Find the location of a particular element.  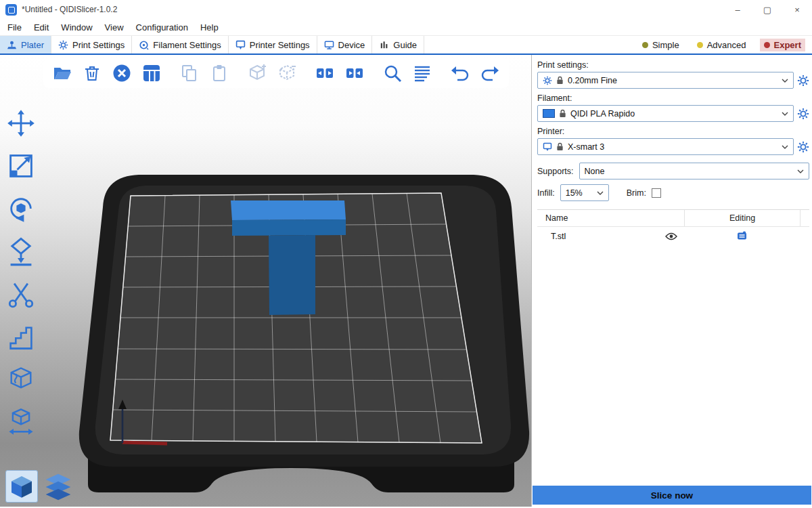

cut-tool-button is located at coordinates (21, 294).